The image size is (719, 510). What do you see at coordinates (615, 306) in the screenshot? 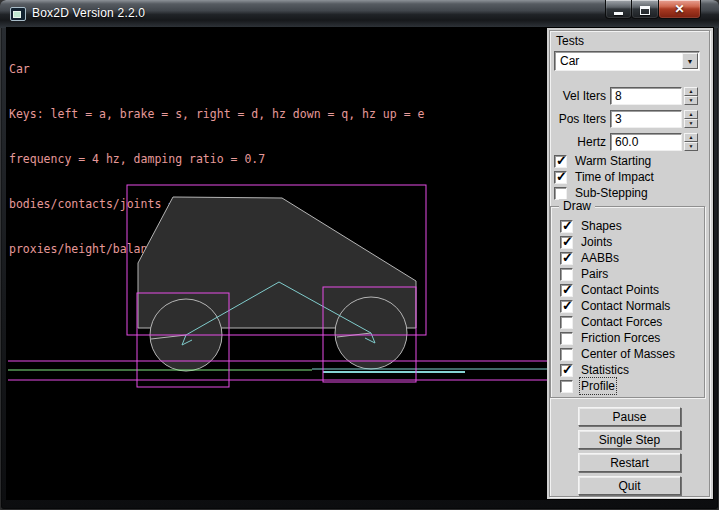
I see `draw-checkbox-contact-normals: Contact Normals` at bounding box center [615, 306].